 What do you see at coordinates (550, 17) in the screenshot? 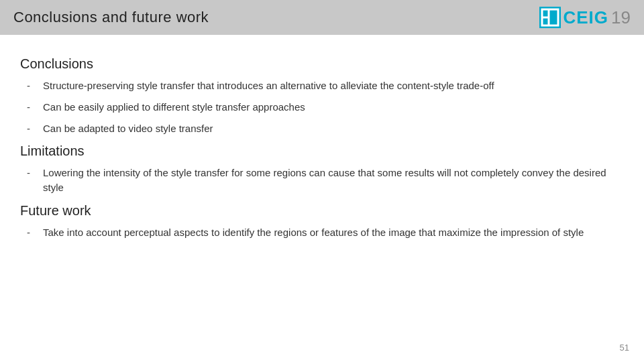
I see `logo-icon` at bounding box center [550, 17].